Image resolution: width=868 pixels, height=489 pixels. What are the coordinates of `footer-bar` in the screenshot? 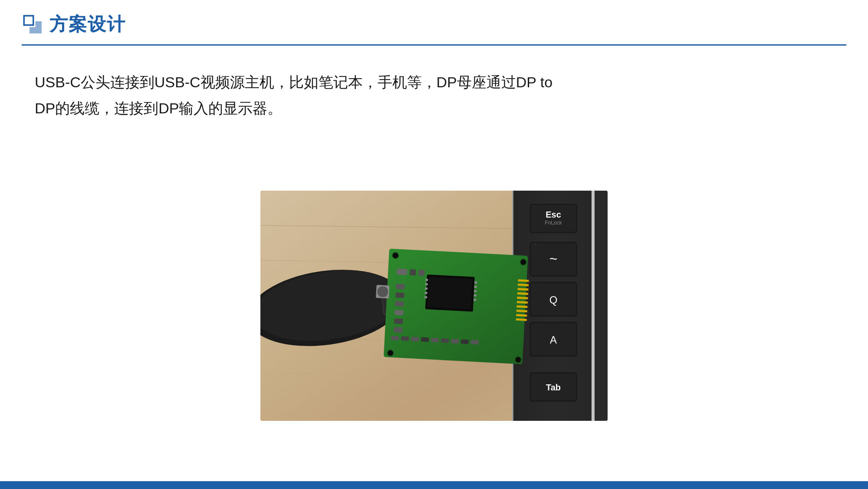 It's located at (434, 485).